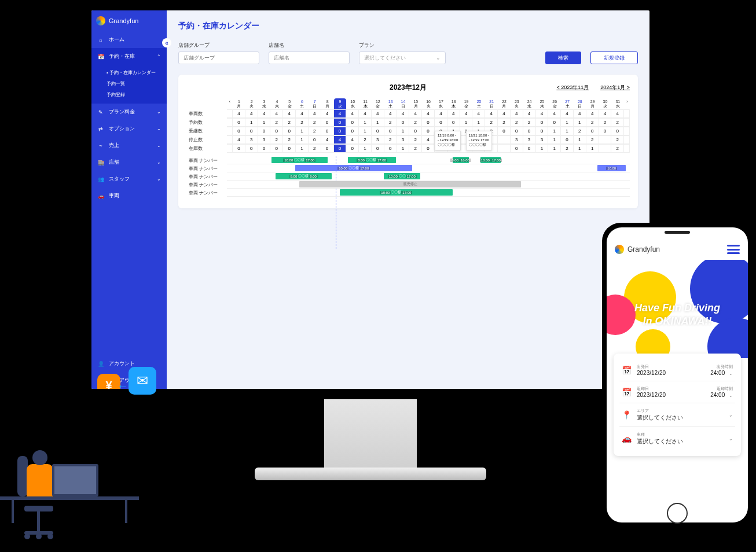  Describe the element at coordinates (677, 392) in the screenshot. I see `search-row: 📅返却日2023/12/20返却時刻24:00 ⌄` at that location.